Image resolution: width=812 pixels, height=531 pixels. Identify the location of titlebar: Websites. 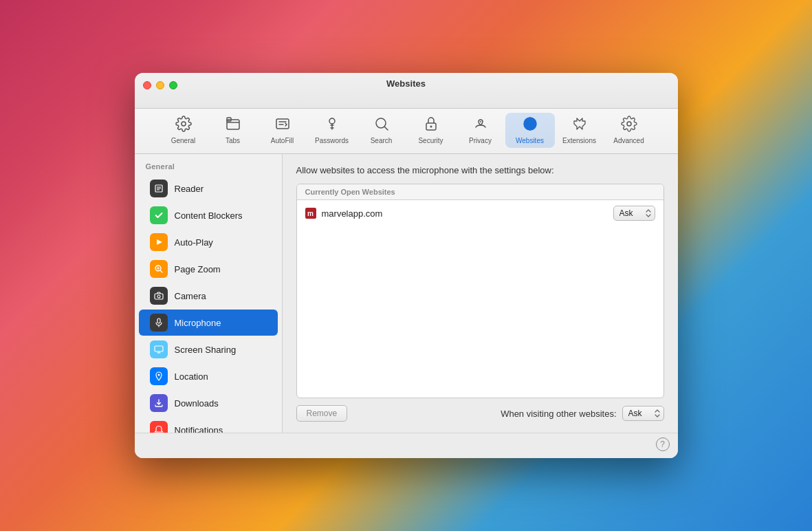
(406, 91).